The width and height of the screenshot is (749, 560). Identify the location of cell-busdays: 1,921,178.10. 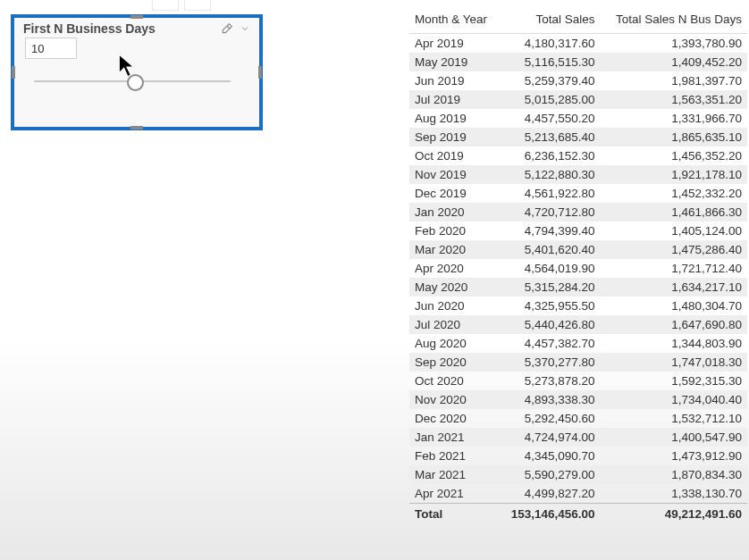
(674, 175).